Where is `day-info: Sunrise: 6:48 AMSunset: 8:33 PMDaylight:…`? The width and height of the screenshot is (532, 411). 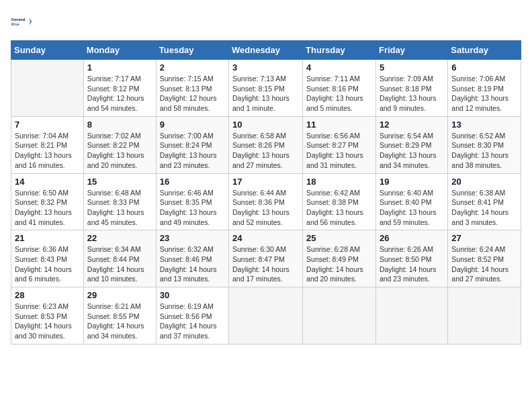 day-info: Sunrise: 6:48 AMSunset: 8:33 PMDaylight:… is located at coordinates (120, 208).